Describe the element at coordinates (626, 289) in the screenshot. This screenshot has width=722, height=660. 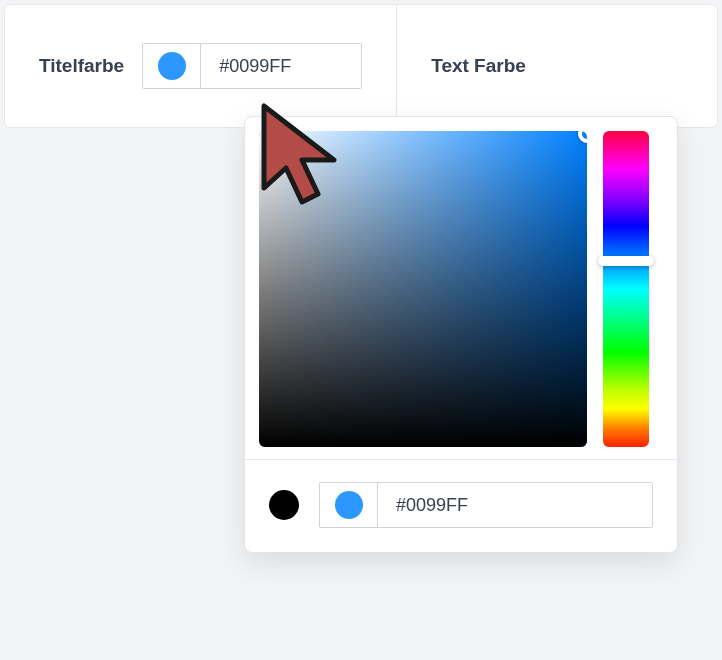
I see `hue-slider` at that location.